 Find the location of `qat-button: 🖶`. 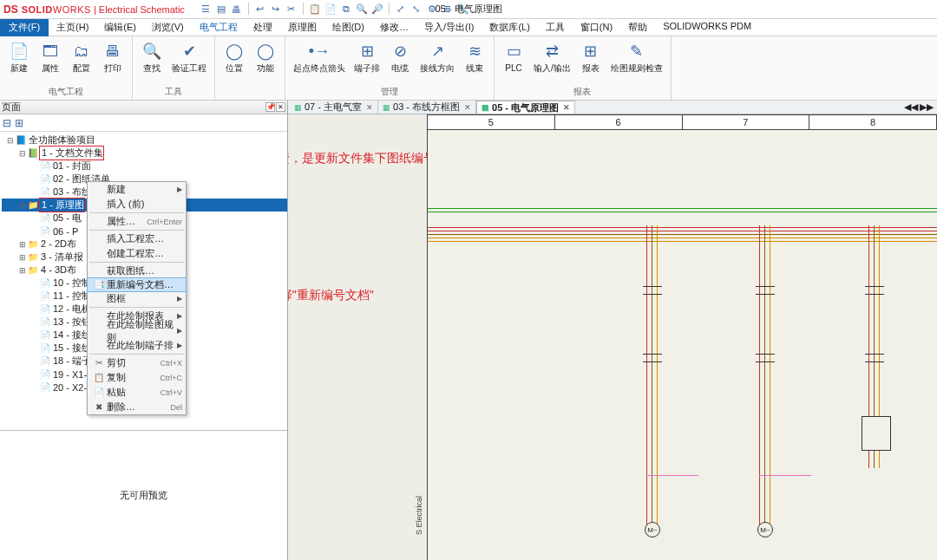

qat-button: 🖶 is located at coordinates (237, 10).